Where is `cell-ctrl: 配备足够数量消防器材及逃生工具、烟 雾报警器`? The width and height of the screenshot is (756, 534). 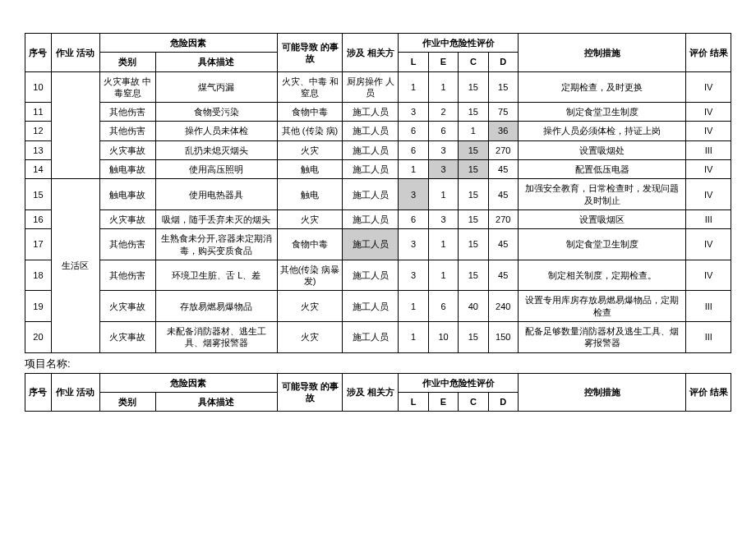
cell-ctrl: 配备足够数量消防器材及逃生工具、烟 雾报警器 is located at coordinates (602, 338).